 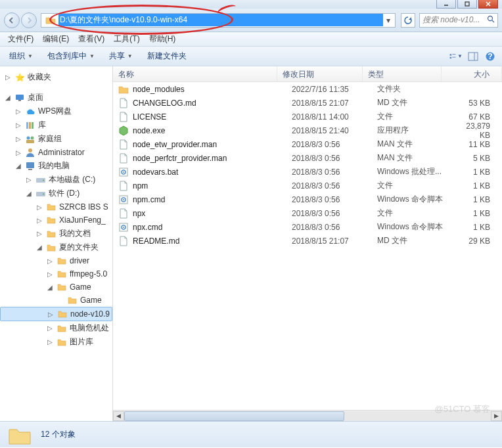 What do you see at coordinates (41, 194) in the screenshot?
I see `drive-icon` at bounding box center [41, 194].